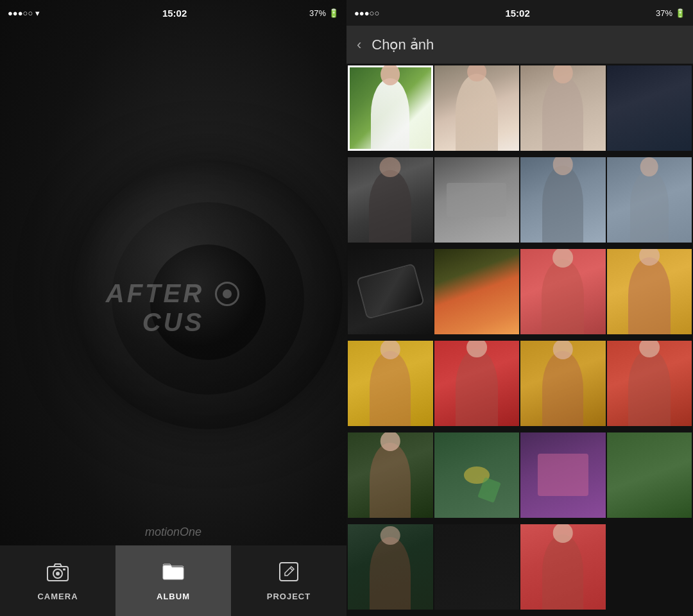  I want to click on battery-pct-right: 37%, so click(664, 13).